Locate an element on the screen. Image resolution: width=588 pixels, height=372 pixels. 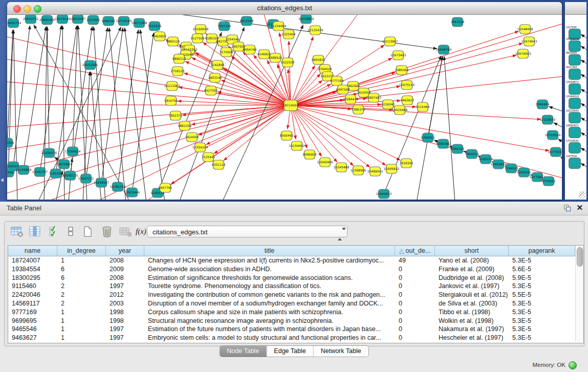
graph-node-label: 12093872 is located at coordinates (572, 82).